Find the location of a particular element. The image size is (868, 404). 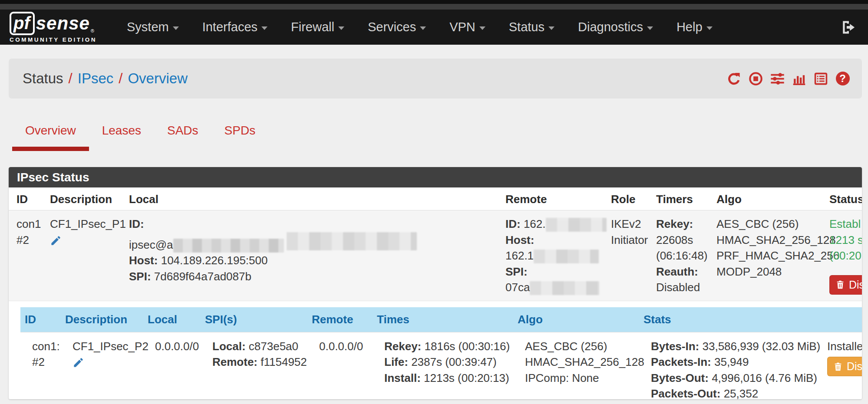

tab-sads: SADs is located at coordinates (183, 134).